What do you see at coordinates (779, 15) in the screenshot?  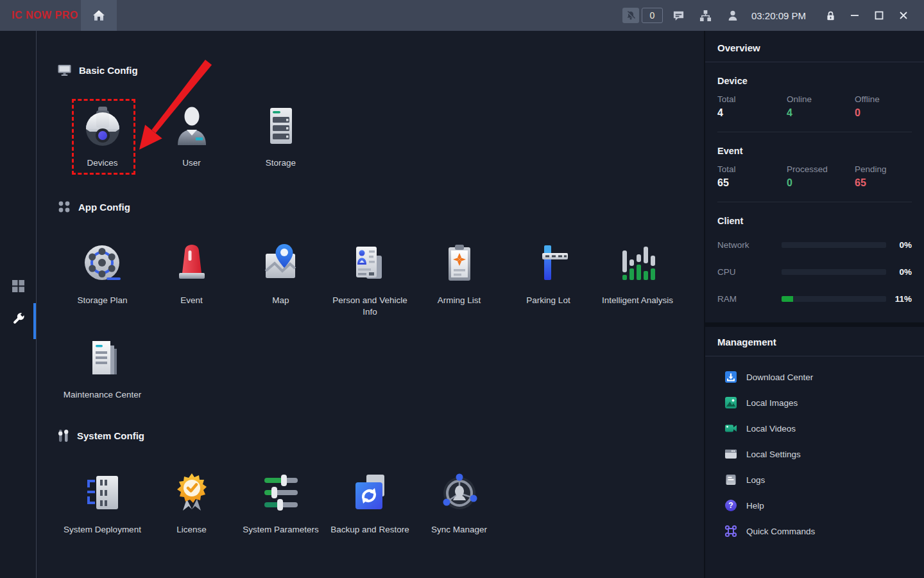 I see `clock: 03:20:09 PM` at bounding box center [779, 15].